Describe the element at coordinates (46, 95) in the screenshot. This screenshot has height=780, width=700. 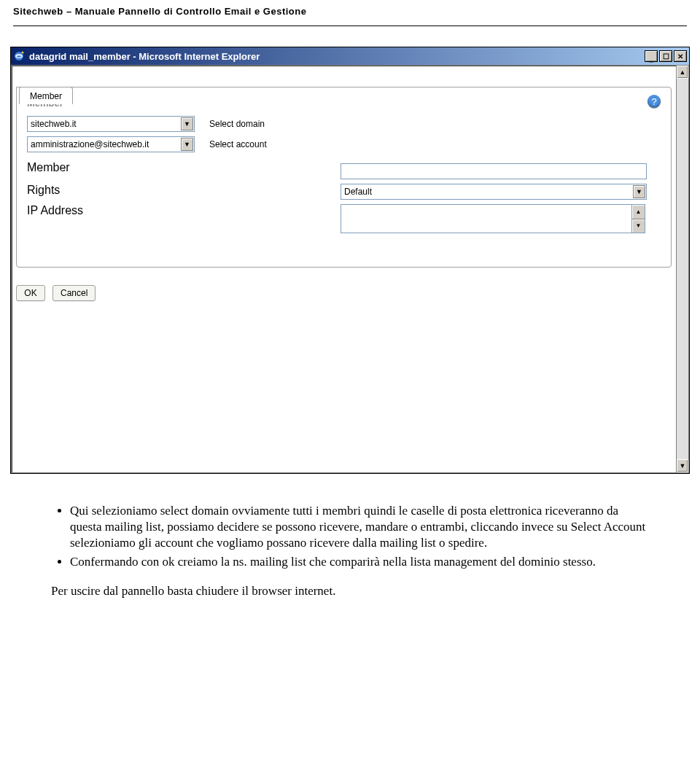
I see `tab-member: Member` at that location.